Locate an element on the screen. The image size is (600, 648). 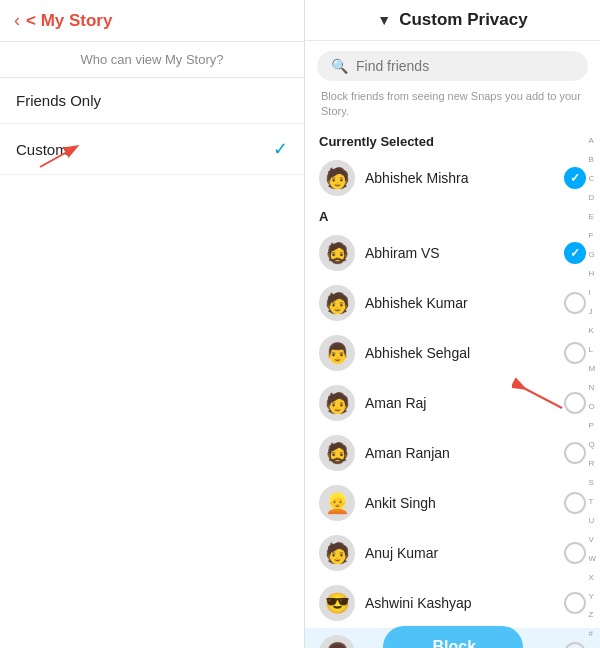
friend-name: Abhiram VS is located at coordinates (460, 253).